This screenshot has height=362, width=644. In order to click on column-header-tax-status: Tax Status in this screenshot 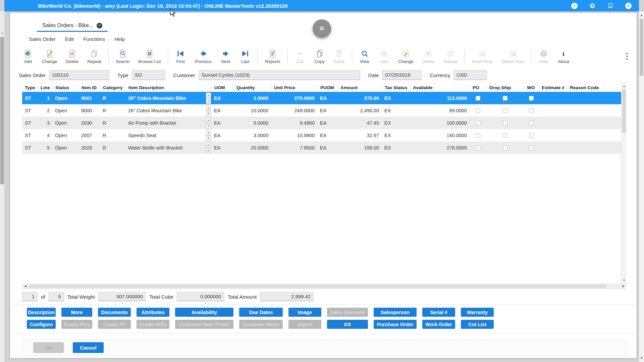, I will do `click(396, 88)`.